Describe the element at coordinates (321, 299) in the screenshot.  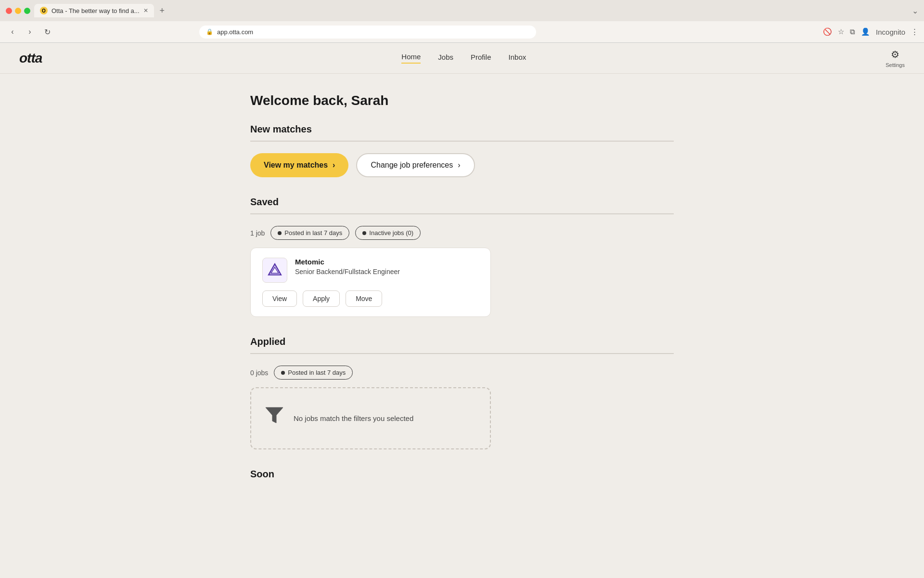
I see `apply-job-button: Apply` at that location.